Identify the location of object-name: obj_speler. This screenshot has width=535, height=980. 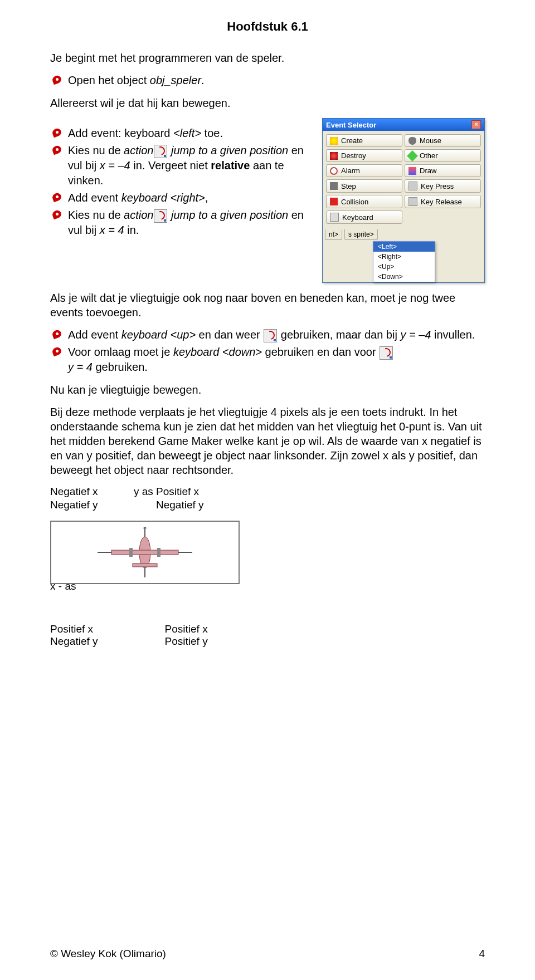
(176, 80).